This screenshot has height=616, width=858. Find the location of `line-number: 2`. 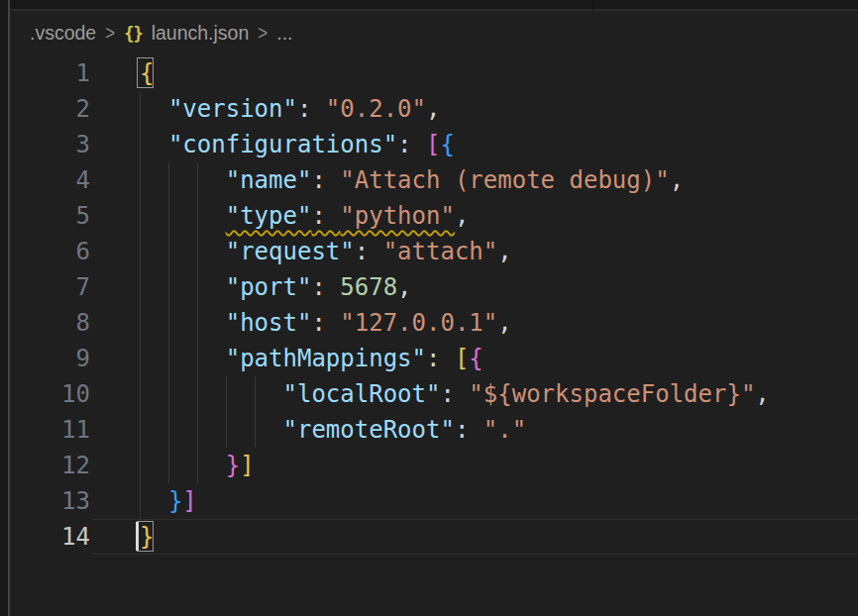

line-number: 2 is located at coordinates (50, 109).